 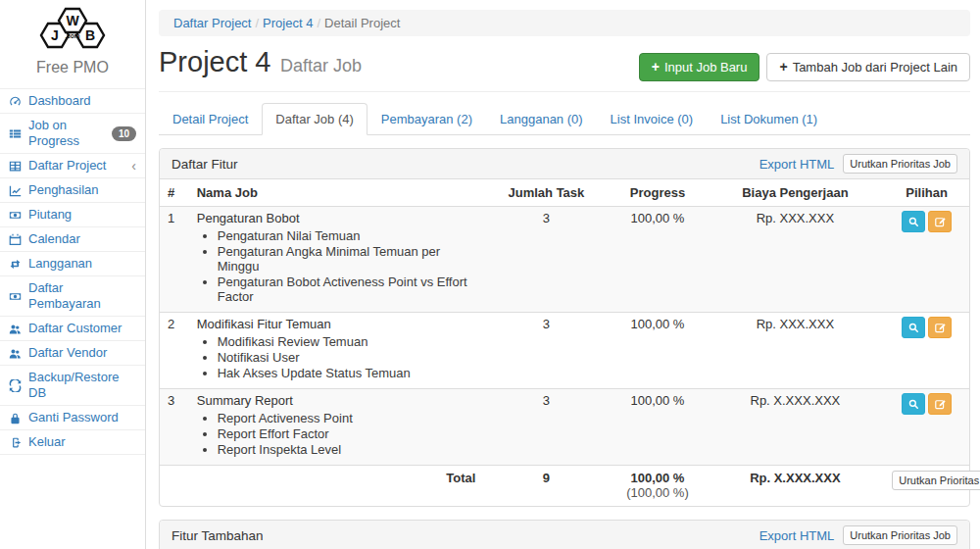 What do you see at coordinates (347, 418) in the screenshot?
I see `subtask-item: Report Activeness Point` at bounding box center [347, 418].